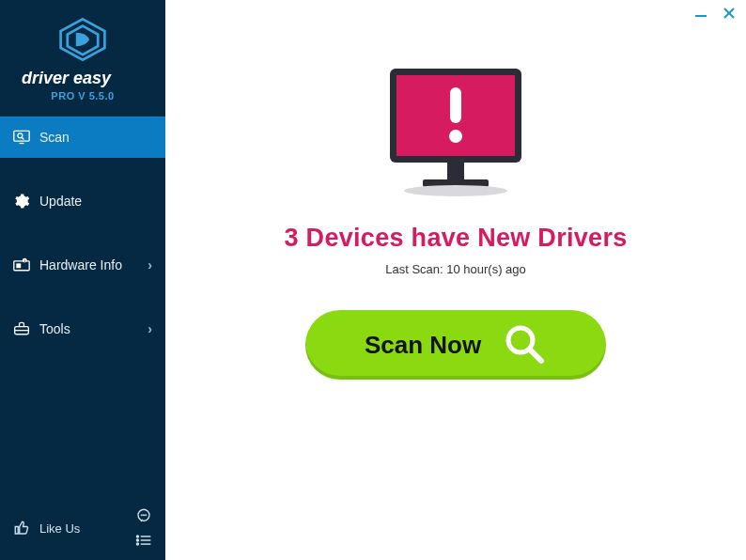 This screenshot has width=746, height=560. I want to click on last-scan-text: Last Scan: 10 hour(s) ago, so click(456, 269).